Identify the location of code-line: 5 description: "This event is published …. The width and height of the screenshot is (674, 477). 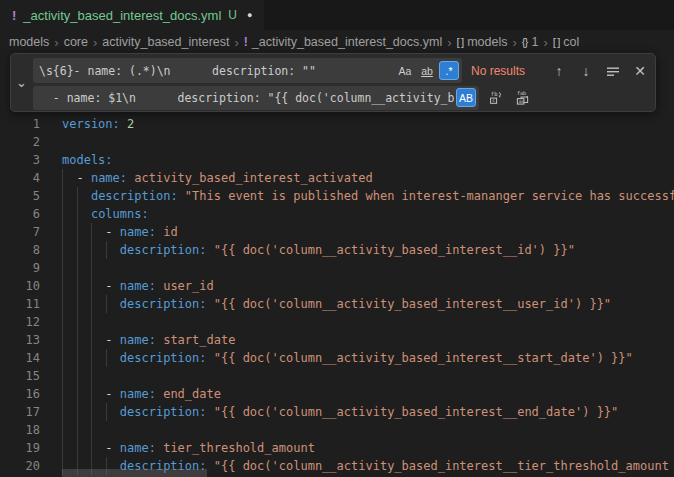
(337, 196).